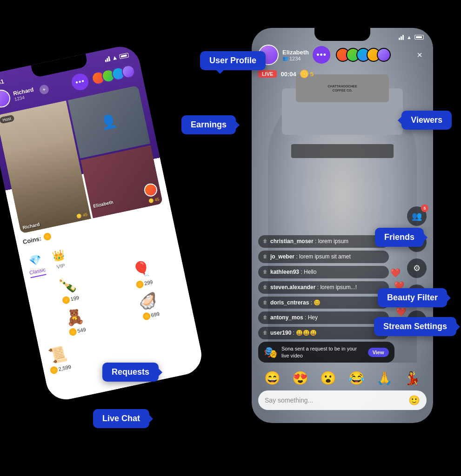 The height and width of the screenshot is (476, 461). Describe the element at coordinates (294, 318) in the screenshot. I see `chat-text-6: antony_mos : Hey` at that location.